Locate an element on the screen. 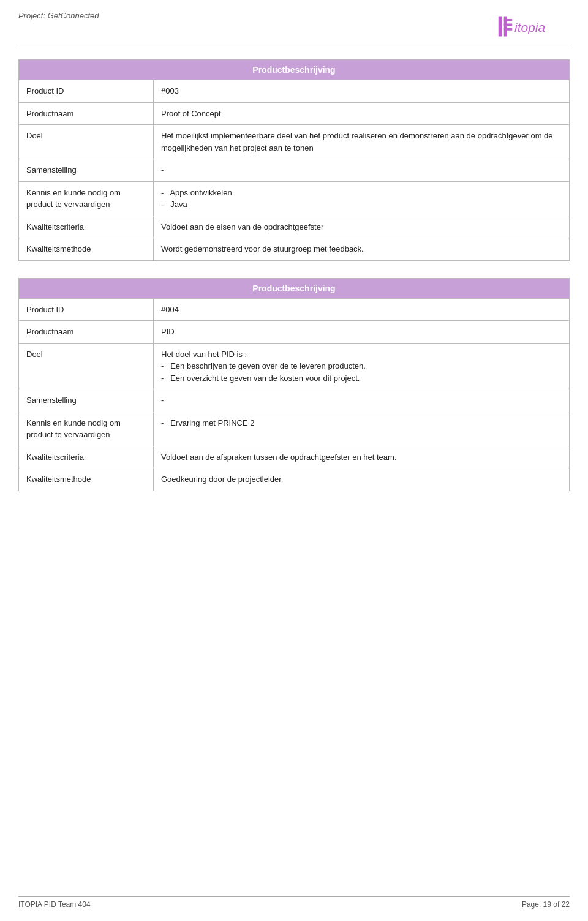 This screenshot has height=921, width=588. table-row: Doel Het doel van het PID is : - Een bes… is located at coordinates (294, 366).